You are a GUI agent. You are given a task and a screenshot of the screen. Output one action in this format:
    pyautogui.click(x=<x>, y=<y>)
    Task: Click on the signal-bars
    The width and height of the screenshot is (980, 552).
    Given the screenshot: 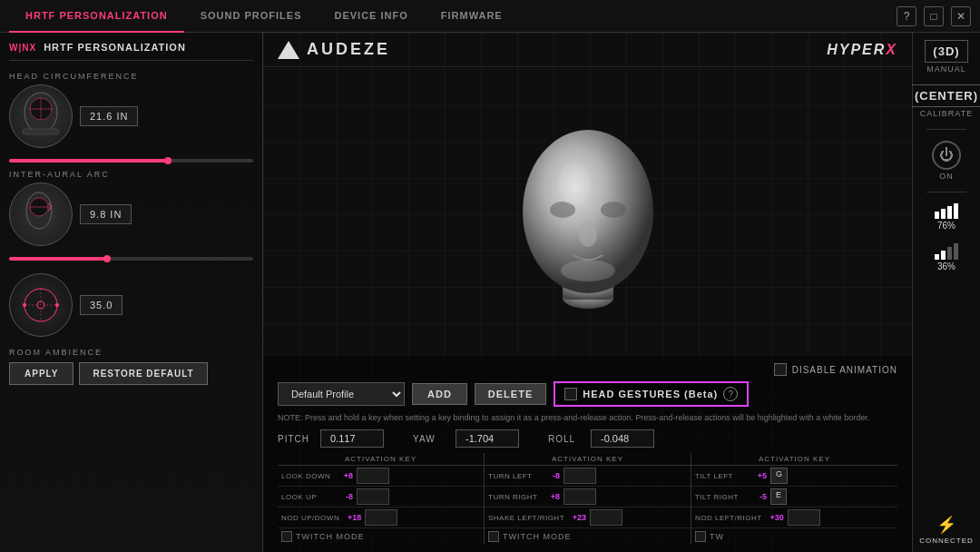 What is the action you would take?
    pyautogui.click(x=946, y=251)
    